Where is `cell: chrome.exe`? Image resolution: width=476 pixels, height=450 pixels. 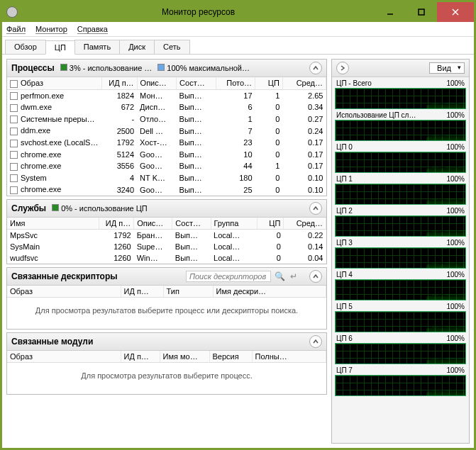
cell: chrome.exe is located at coordinates (54, 166).